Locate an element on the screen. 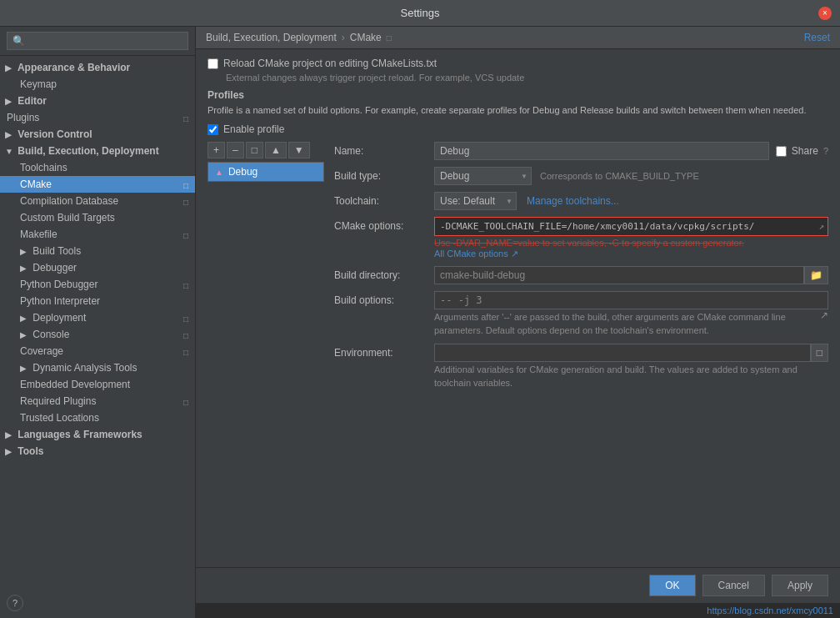  build-type-select: Debug Release RelWithDebInfo MinSizeRel is located at coordinates (483, 176).